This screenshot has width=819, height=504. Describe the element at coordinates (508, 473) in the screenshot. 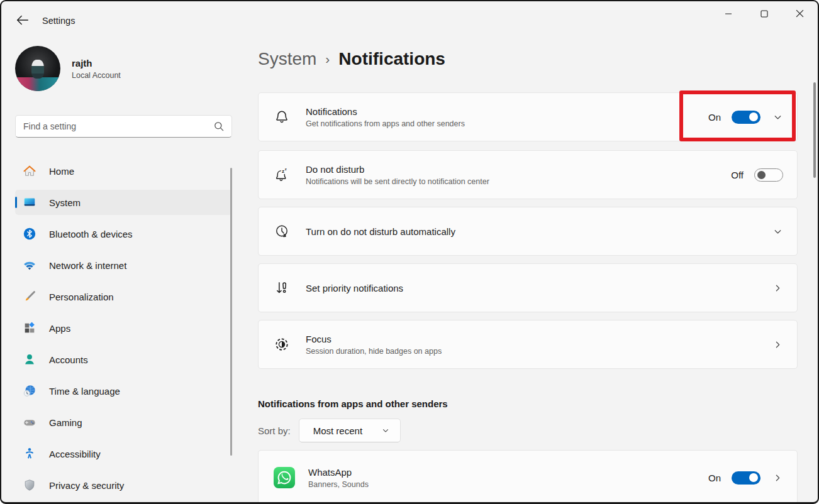

I see `app-name: WhatsApp` at that location.